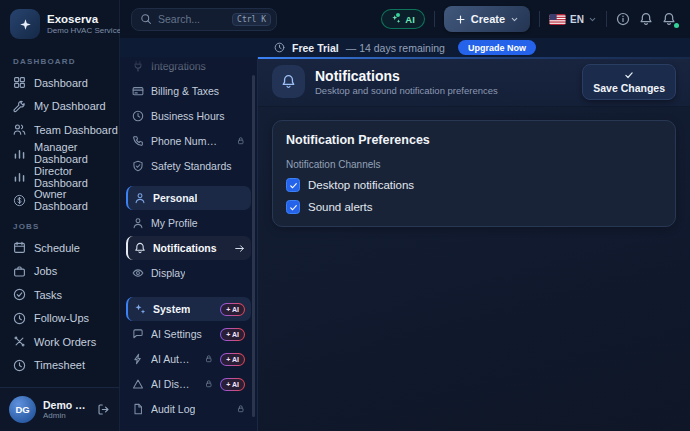  What do you see at coordinates (60, 224) in the screenshot?
I see `nav-section-label-jobs: JOBS` at bounding box center [60, 224].